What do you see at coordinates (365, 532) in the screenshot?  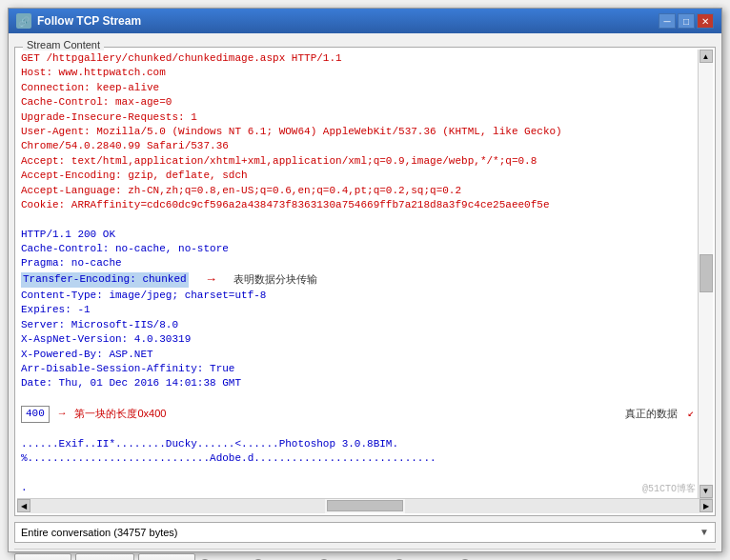 I see `conversation-row: Entire conversation (34757 bytes) ▼` at bounding box center [365, 532].